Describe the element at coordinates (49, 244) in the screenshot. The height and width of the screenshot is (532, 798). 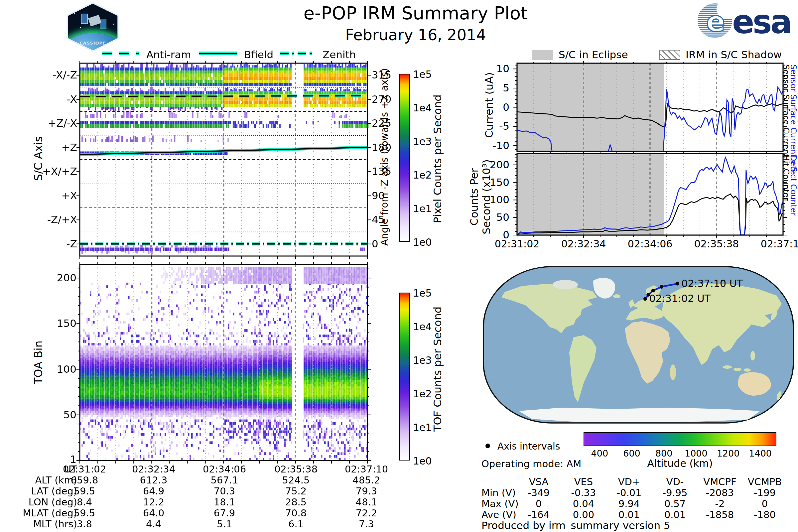
I see `band-label: -Z` at that location.